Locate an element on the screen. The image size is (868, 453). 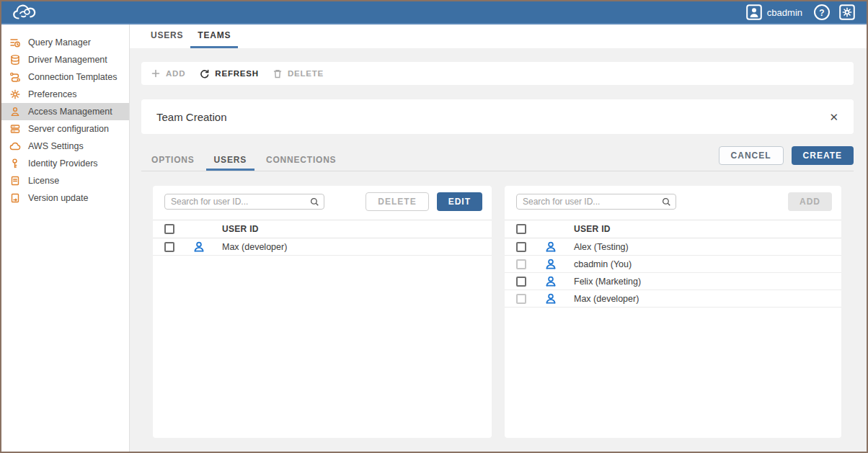
sidebar-item-license: License is located at coordinates (65, 181).